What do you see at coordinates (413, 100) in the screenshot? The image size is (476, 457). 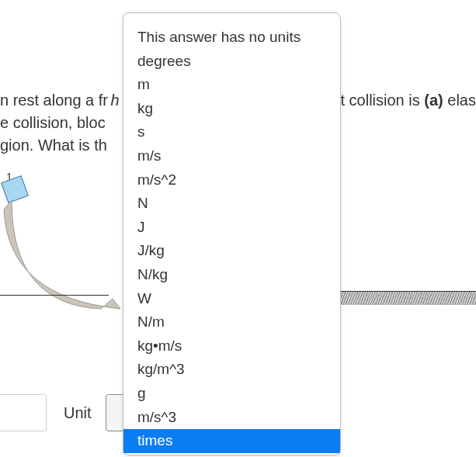 I see `problem-line3-right: collision is (a) elas` at bounding box center [413, 100].